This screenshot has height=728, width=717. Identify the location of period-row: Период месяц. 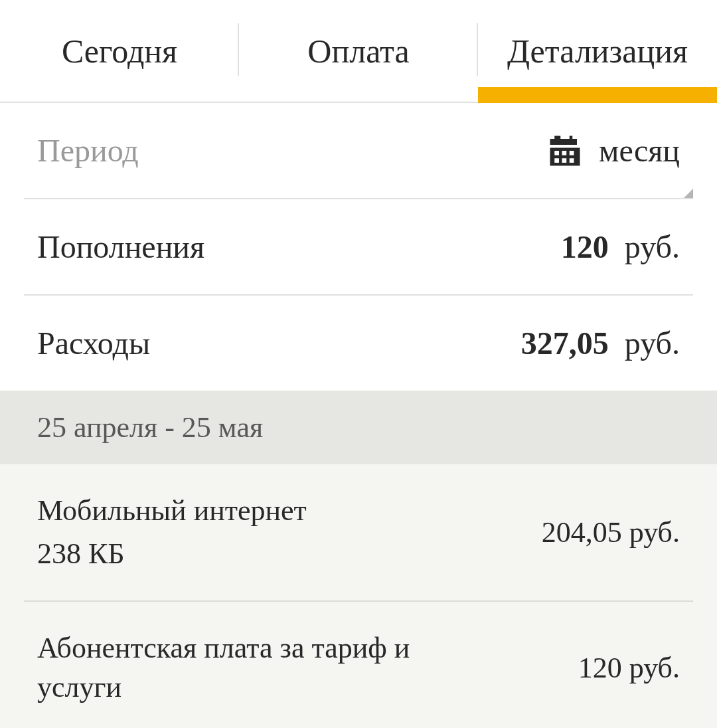
(358, 151).